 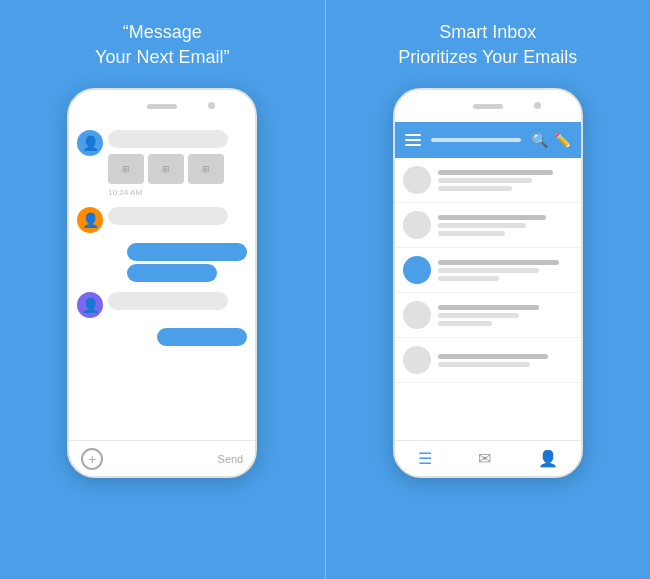 I want to click on mail-tab-icon: ✉, so click(x=484, y=458).